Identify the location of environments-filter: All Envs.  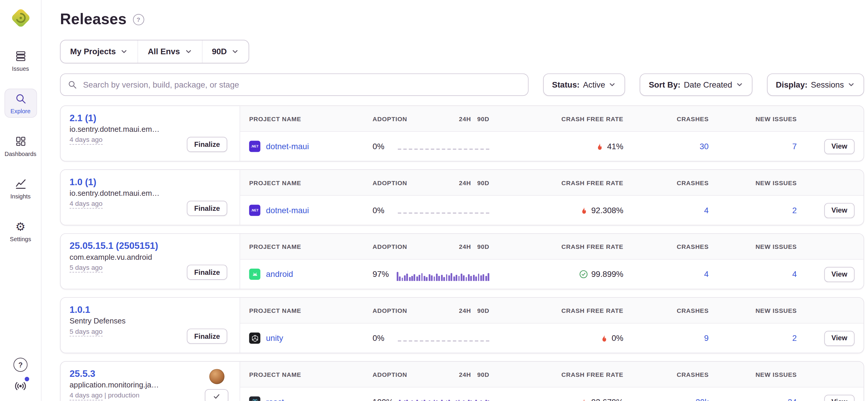
(170, 52).